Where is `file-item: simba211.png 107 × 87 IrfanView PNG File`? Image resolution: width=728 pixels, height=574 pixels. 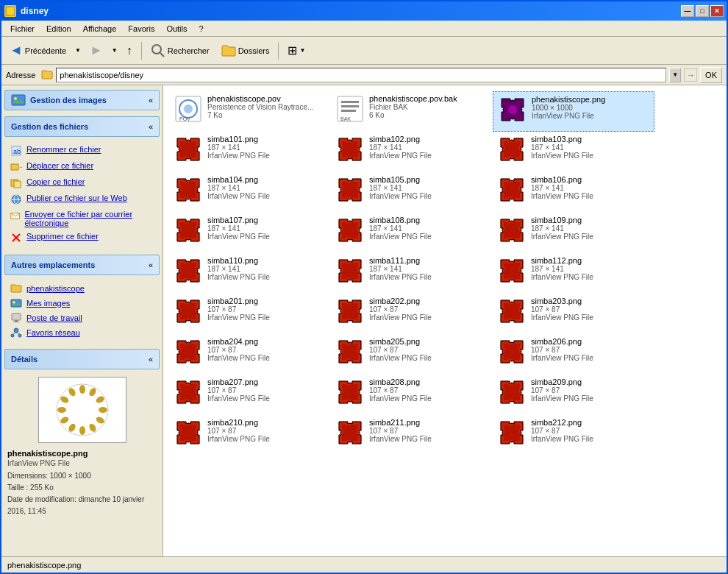
file-item: simba211.png 107 × 87 IrfanView PNG File is located at coordinates (412, 436).